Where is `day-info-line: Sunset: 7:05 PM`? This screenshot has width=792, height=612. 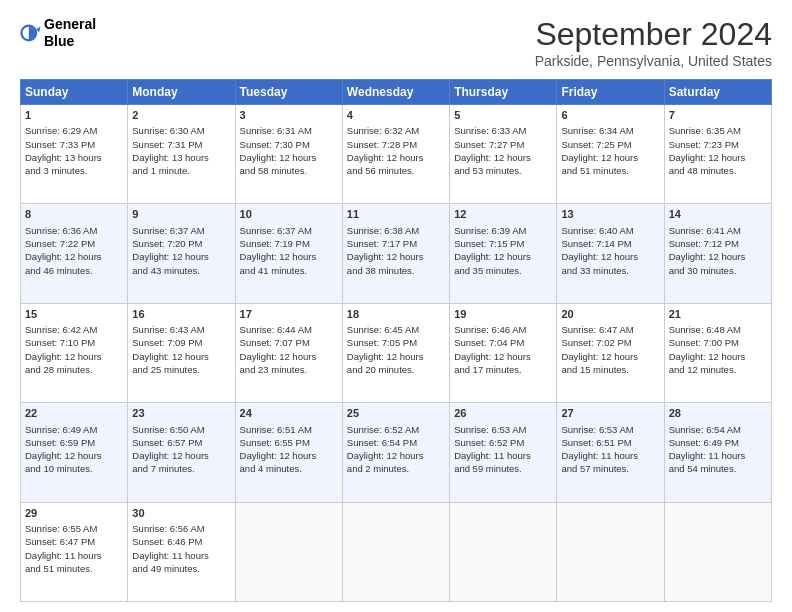 day-info-line: Sunset: 7:05 PM is located at coordinates (396, 342).